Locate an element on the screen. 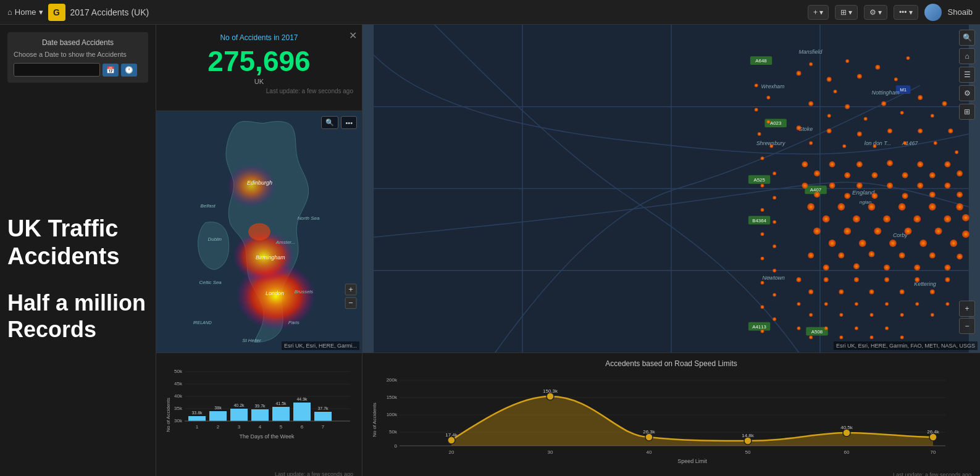 This screenshot has height=476, width=980. svg-text: A4113 is located at coordinates (760, 327).